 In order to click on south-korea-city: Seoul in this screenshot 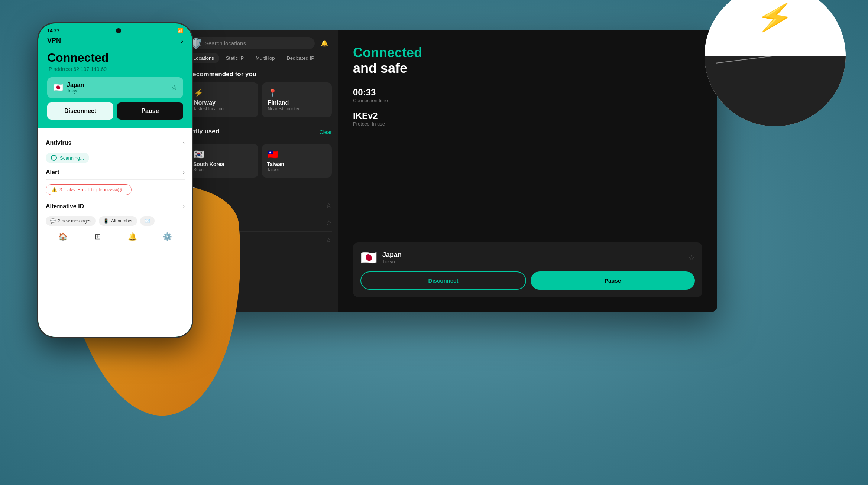, I will do `click(199, 170)`.